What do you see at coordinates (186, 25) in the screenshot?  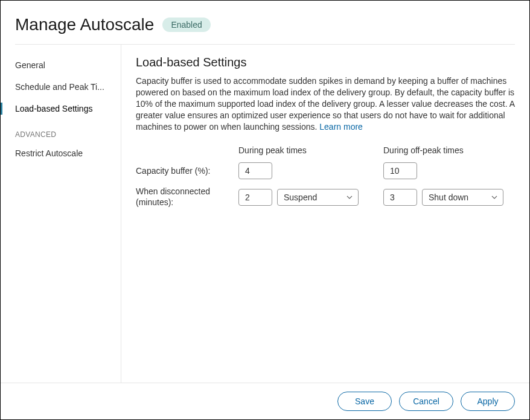 I see `status-badge: Enabled` at bounding box center [186, 25].